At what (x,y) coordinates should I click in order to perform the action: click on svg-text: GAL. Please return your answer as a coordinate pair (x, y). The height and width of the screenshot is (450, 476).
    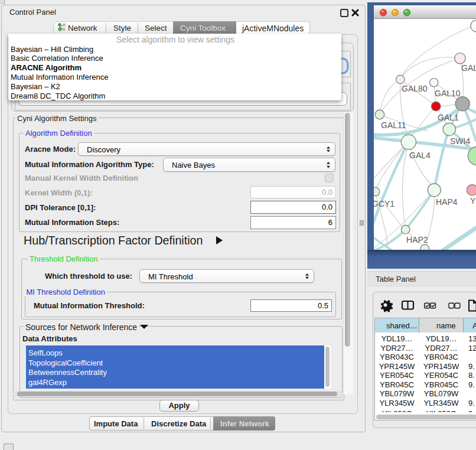
    Looking at the image, I should click on (469, 68).